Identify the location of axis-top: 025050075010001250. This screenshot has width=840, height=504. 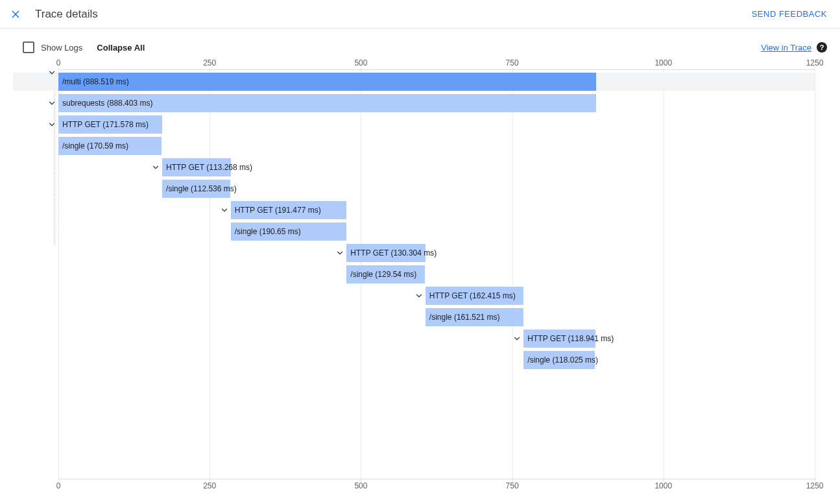
(437, 64).